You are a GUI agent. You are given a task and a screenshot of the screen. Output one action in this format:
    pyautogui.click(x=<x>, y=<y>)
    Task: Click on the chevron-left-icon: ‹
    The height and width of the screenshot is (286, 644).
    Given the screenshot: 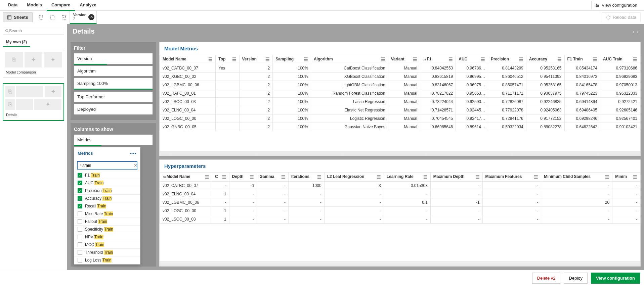 What is the action you would take?
    pyautogui.click(x=634, y=32)
    